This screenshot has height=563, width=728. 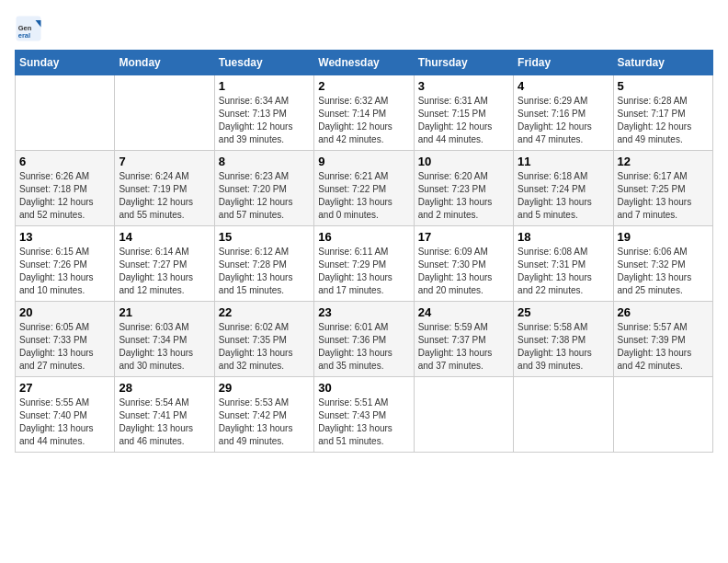 What do you see at coordinates (264, 339) in the screenshot?
I see `calendar-day-cell: 22Sunrise: 6:02 AMSunset: 7:35 PMDayligh…` at bounding box center [264, 339].